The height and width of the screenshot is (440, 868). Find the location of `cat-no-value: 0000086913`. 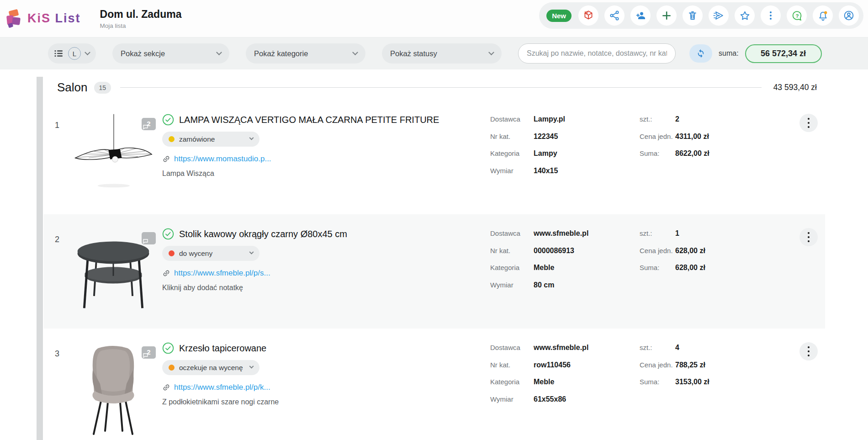

cat-no-value: 0000086913 is located at coordinates (587, 251).